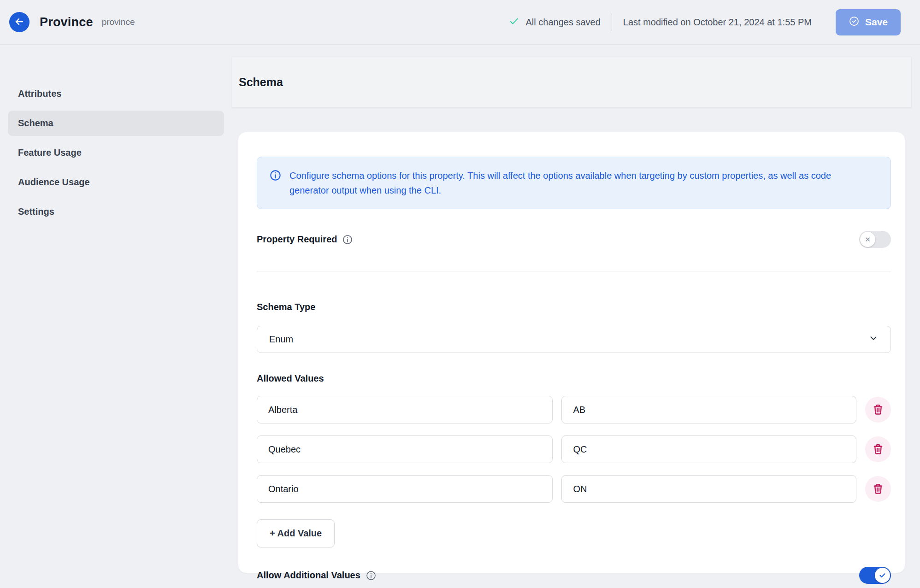 The image size is (920, 588). Describe the element at coordinates (19, 22) in the screenshot. I see `back-button` at that location.